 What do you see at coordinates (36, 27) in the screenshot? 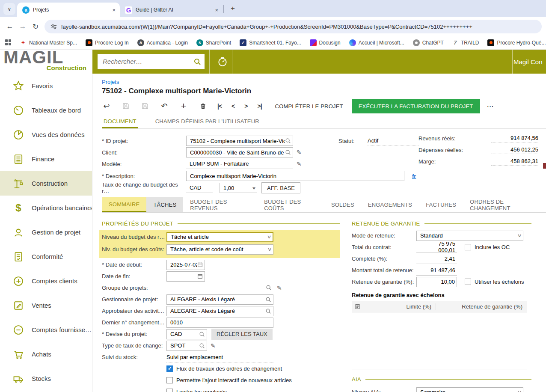
I see `browser-reload-icon: ↻` at bounding box center [36, 27].